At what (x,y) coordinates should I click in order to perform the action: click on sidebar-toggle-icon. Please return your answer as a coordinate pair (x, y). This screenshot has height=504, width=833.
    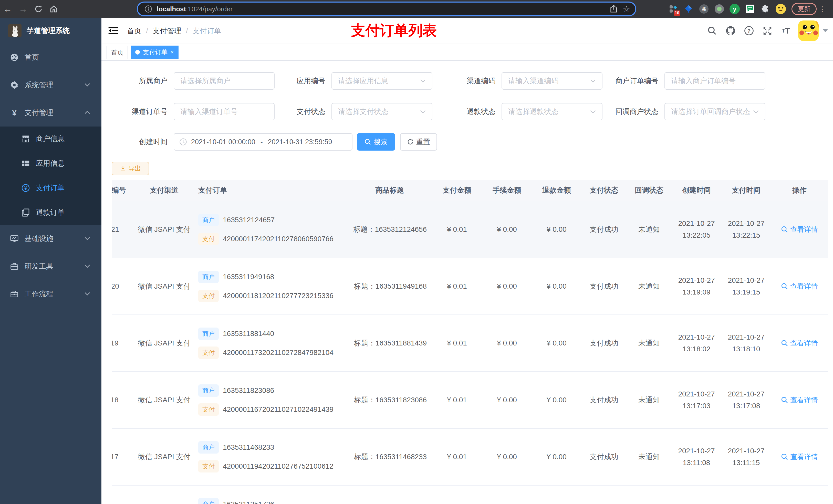
    Looking at the image, I should click on (113, 31).